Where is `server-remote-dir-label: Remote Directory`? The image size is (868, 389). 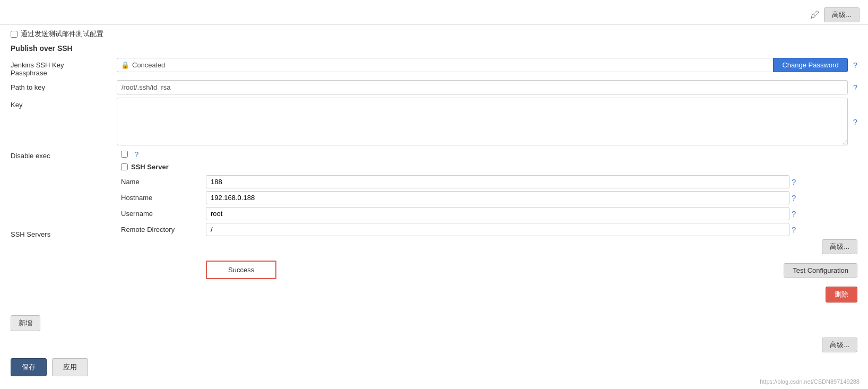 server-remote-dir-label: Remote Directory is located at coordinates (163, 229).